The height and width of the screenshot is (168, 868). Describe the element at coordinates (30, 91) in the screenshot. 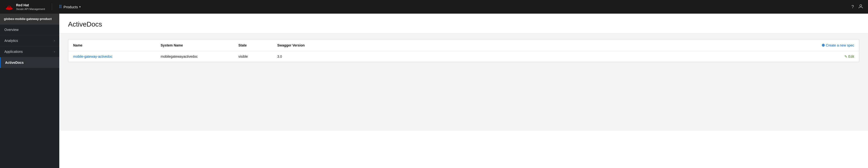

I see `sidebar: globex-mobile-gateway-product Overview A…` at that location.